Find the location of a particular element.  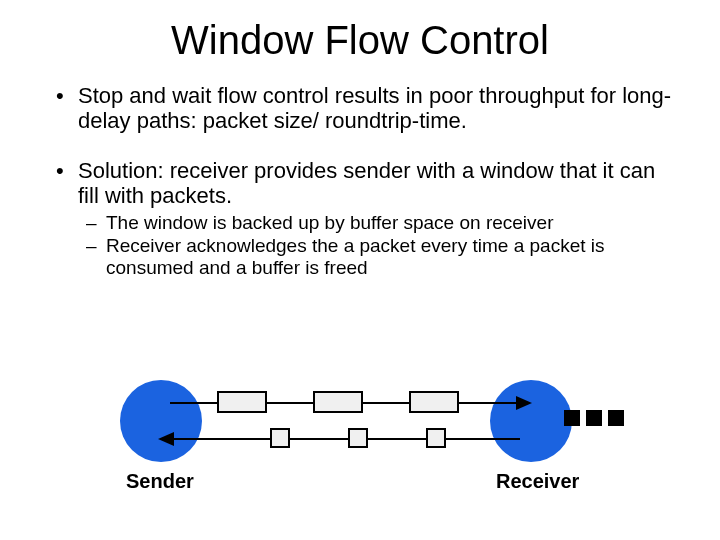

data-arrow-head-icon is located at coordinates (524, 403).